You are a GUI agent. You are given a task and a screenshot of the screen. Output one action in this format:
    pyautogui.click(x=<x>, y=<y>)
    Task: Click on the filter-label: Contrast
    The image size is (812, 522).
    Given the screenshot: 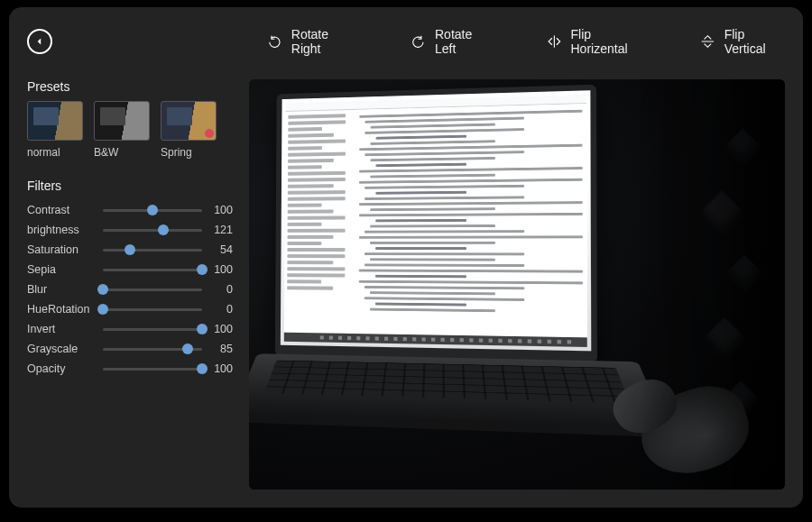 What is the action you would take?
    pyautogui.click(x=62, y=210)
    